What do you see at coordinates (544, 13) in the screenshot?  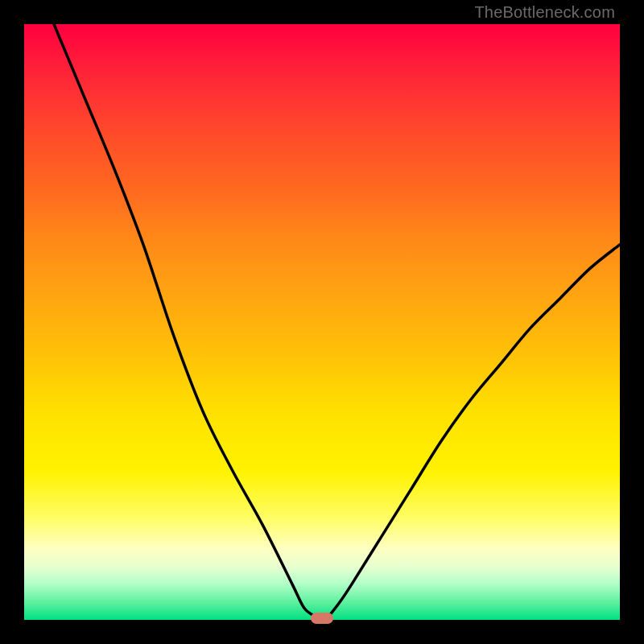 I see `watermark-text: TheBottleneck.com` at bounding box center [544, 13].